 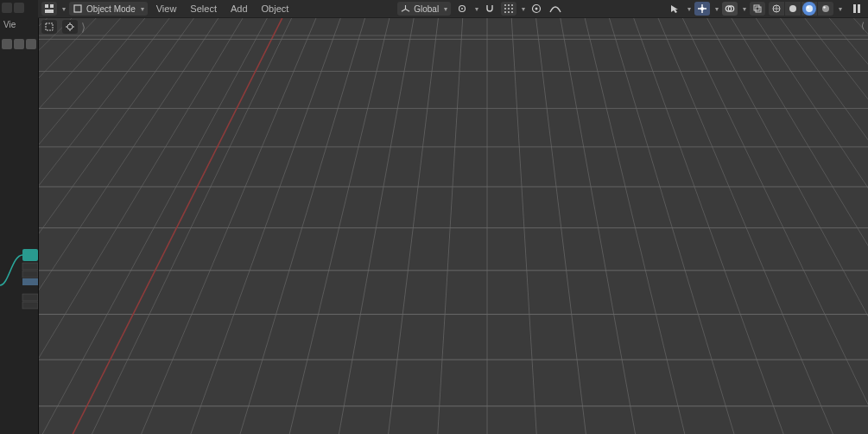 I want to click on orientation-dropdown: Global ▾, so click(x=424, y=9).